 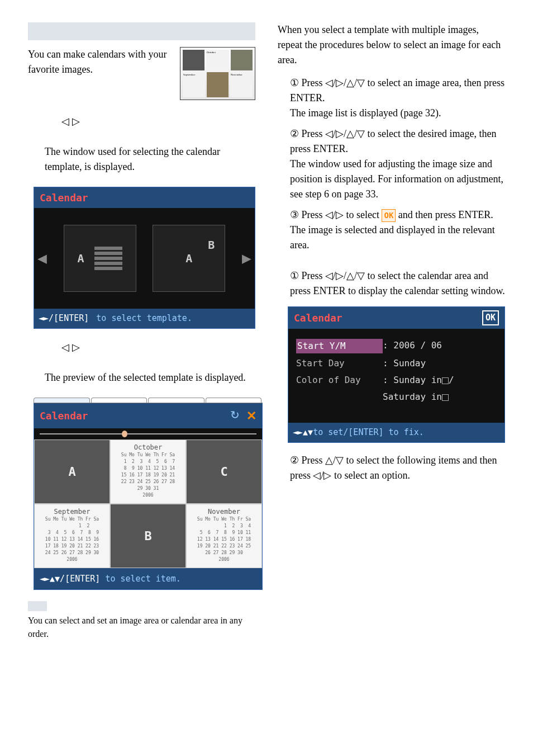 What do you see at coordinates (398, 238) in the screenshot?
I see `substep3-result: The image is selected and displayed in t…` at bounding box center [398, 238].